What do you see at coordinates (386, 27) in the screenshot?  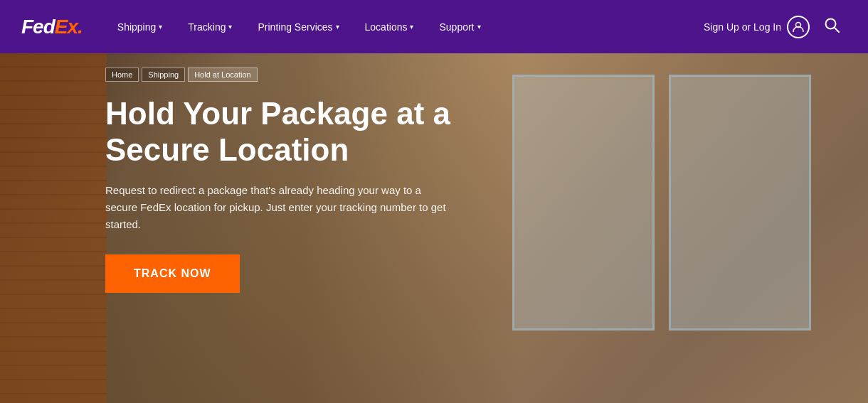 I see `nav-locations-label: Locations` at bounding box center [386, 27].